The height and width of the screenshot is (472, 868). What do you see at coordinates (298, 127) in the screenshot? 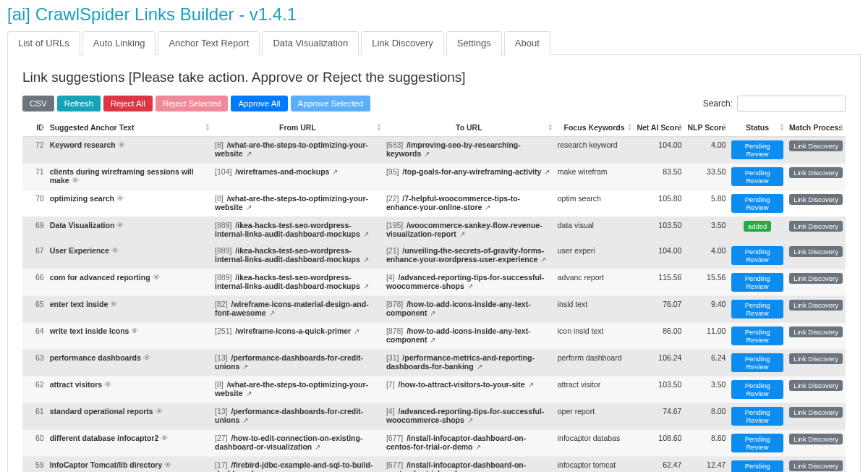
I see `col-from: From URL▲▼` at bounding box center [298, 127].